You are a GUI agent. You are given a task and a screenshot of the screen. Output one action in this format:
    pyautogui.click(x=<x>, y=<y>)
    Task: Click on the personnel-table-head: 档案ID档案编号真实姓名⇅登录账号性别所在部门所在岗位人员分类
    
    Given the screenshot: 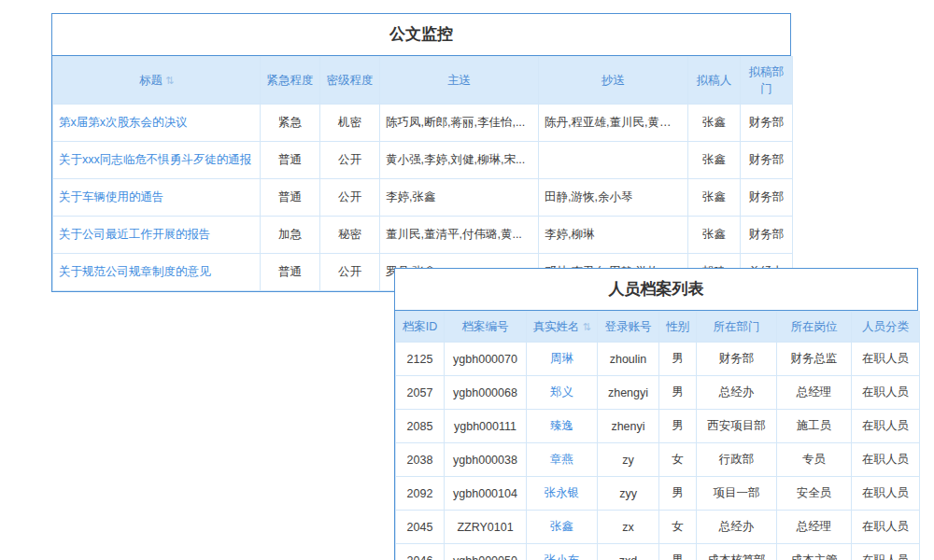 What is the action you would take?
    pyautogui.click(x=658, y=327)
    